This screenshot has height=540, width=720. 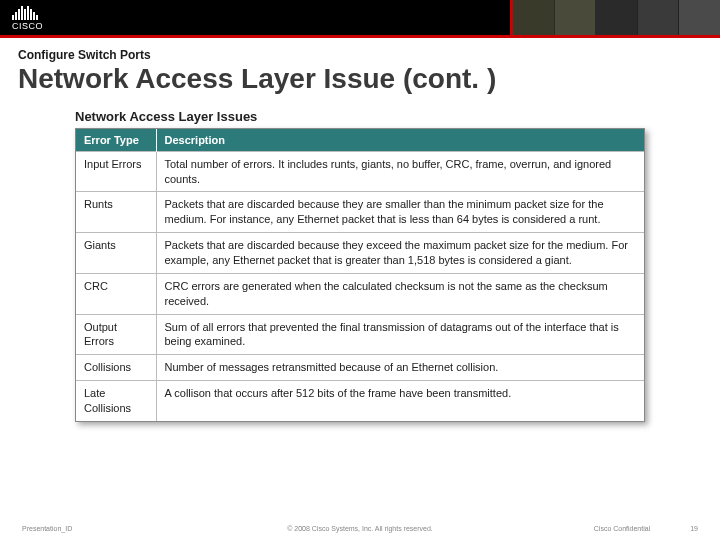 I want to click on footer-page: 19, so click(x=694, y=528).